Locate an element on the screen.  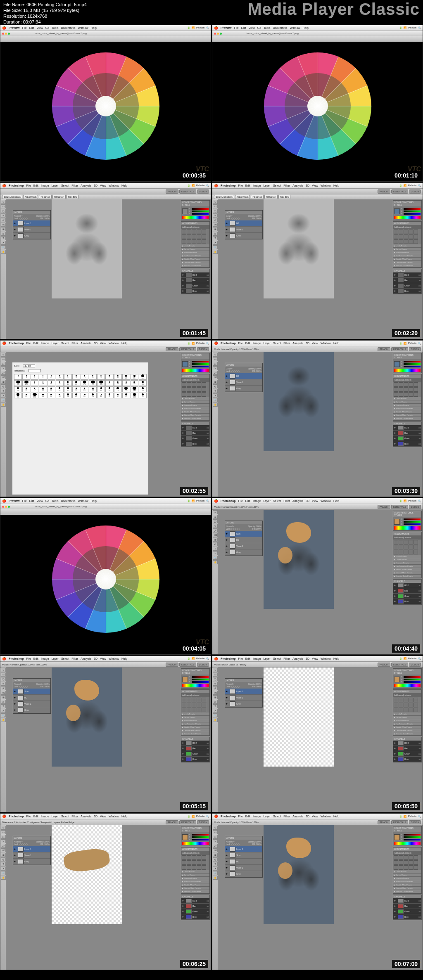
tool-button: ↗ is located at coordinates (215, 869).